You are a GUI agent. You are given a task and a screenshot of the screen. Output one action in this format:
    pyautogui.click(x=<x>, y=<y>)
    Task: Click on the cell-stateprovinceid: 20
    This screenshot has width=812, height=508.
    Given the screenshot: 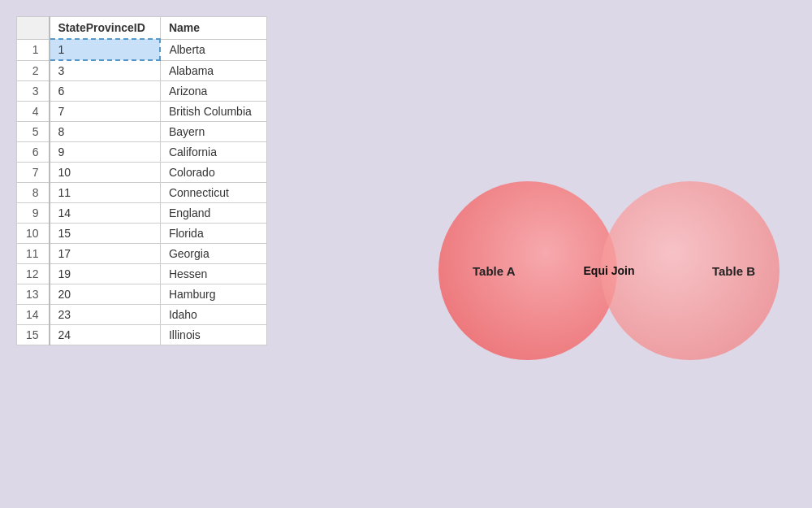 What is the action you would take?
    pyautogui.click(x=106, y=294)
    